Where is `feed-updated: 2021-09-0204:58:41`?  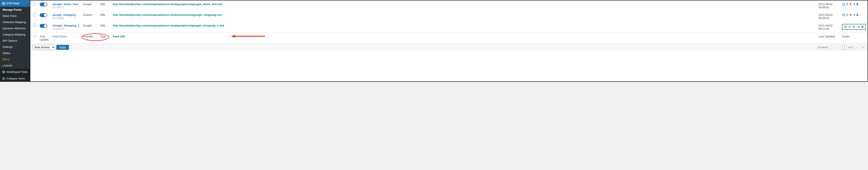 feed-updated: 2021-09-0204:58:41 is located at coordinates (829, 6).